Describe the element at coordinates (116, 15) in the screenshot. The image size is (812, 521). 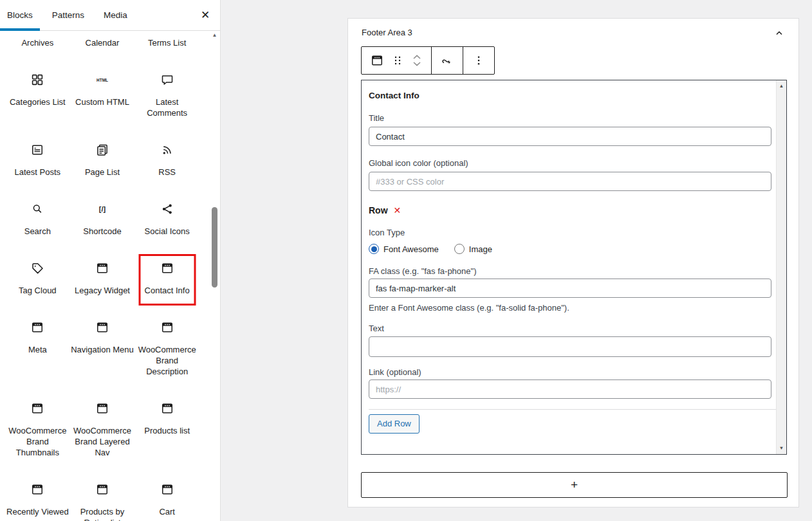
I see `tab-media: Media` at that location.